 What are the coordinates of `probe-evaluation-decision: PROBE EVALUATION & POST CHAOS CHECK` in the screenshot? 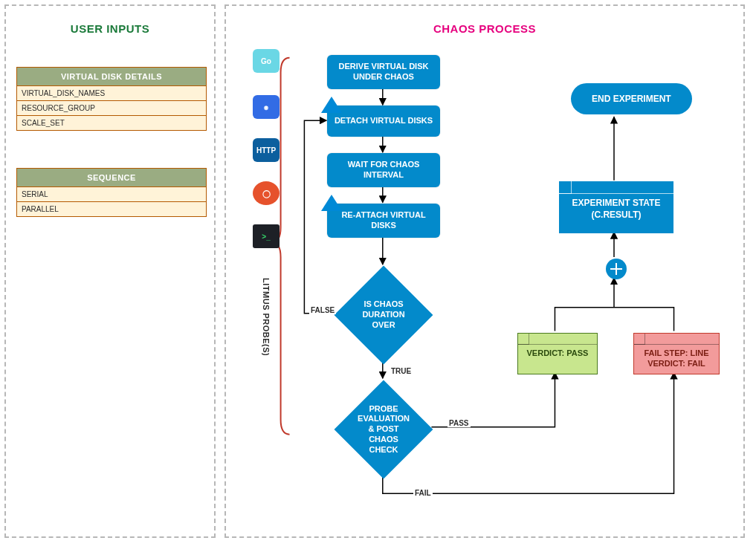 It's located at (384, 429).